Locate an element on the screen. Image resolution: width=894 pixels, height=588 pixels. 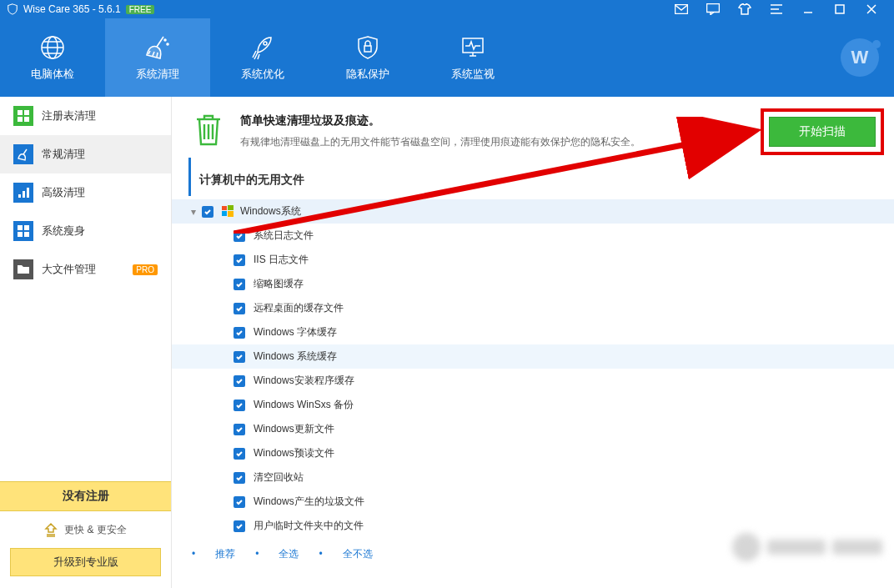
pro-badge: PRO is located at coordinates (145, 270).